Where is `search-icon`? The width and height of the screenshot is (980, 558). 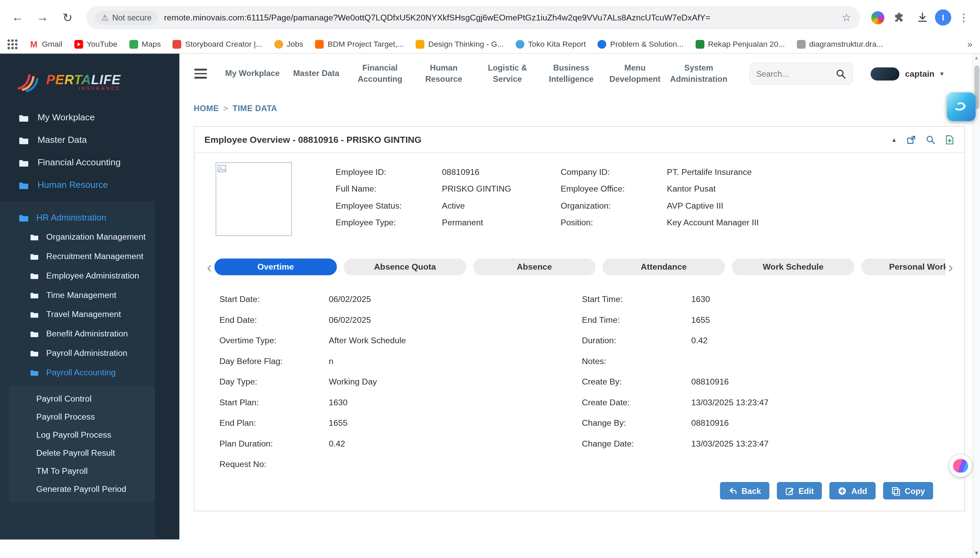 search-icon is located at coordinates (841, 74).